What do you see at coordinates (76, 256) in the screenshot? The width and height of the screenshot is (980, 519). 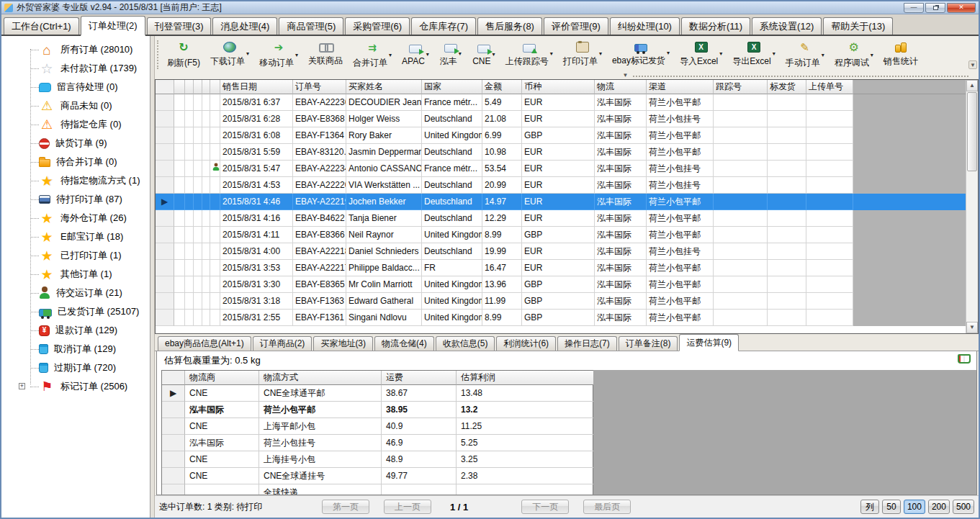 I see `sidebar-item-printed-orders: ★已打印订单 (1)` at bounding box center [76, 256].